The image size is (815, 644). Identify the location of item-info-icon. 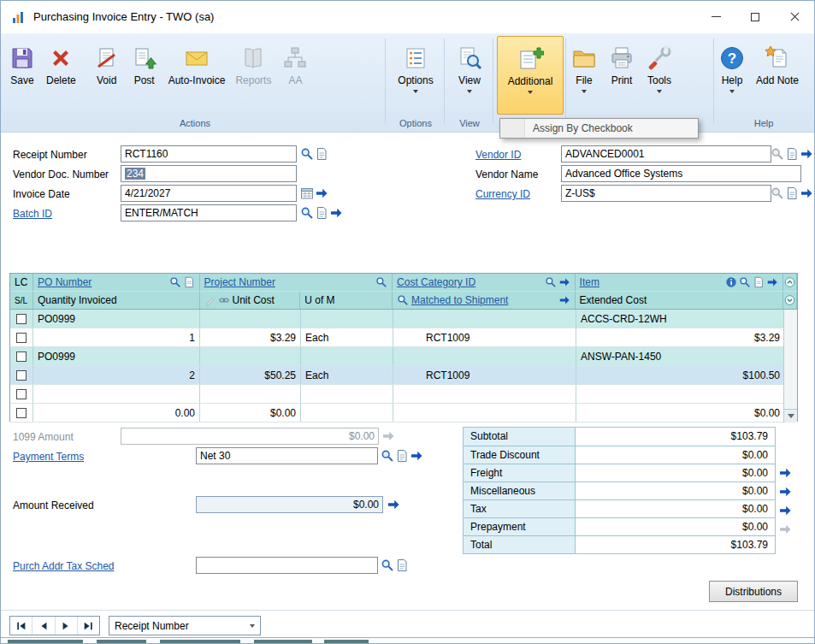
(731, 282).